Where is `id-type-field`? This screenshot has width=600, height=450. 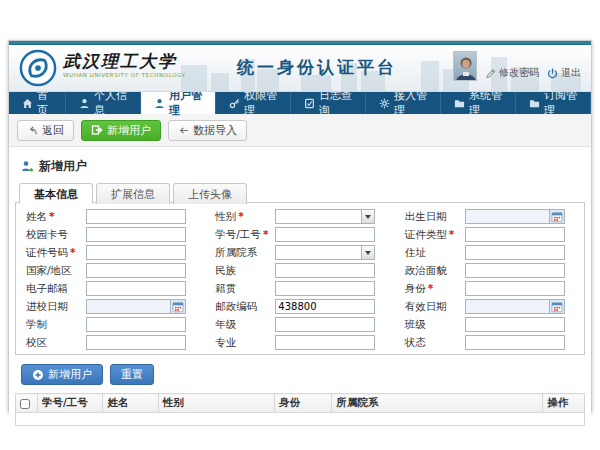
id-type-field is located at coordinates (515, 234).